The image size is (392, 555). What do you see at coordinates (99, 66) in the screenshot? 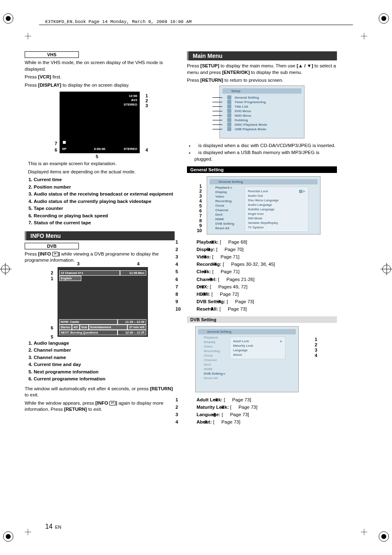
I see `vhs-intro: While in the VHS mode, the on screen dis…` at bounding box center [99, 66].